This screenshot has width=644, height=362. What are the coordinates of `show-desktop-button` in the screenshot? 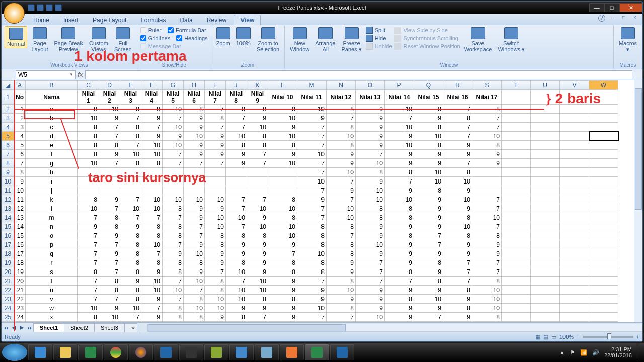 It's located at (639, 352).